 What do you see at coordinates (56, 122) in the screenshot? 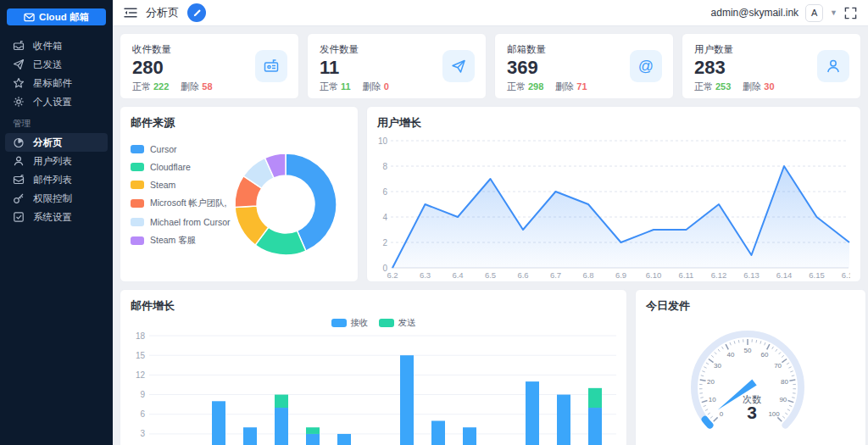
I see `sidebar-section-label: 管理` at bounding box center [56, 122].